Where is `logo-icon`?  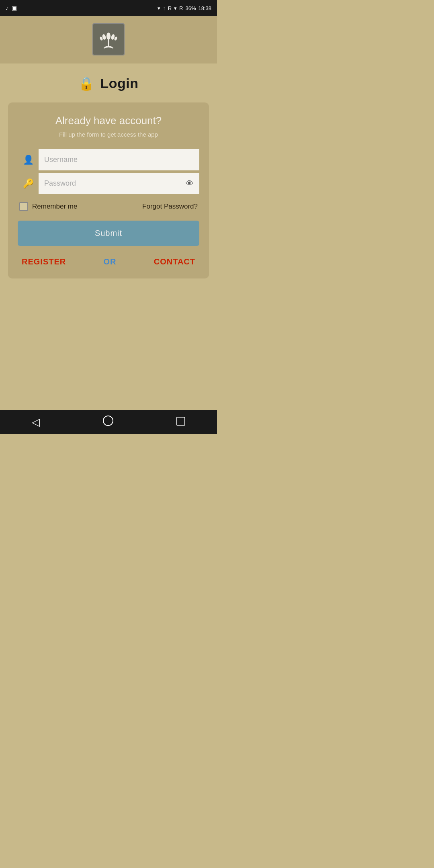
logo-icon is located at coordinates (108, 39).